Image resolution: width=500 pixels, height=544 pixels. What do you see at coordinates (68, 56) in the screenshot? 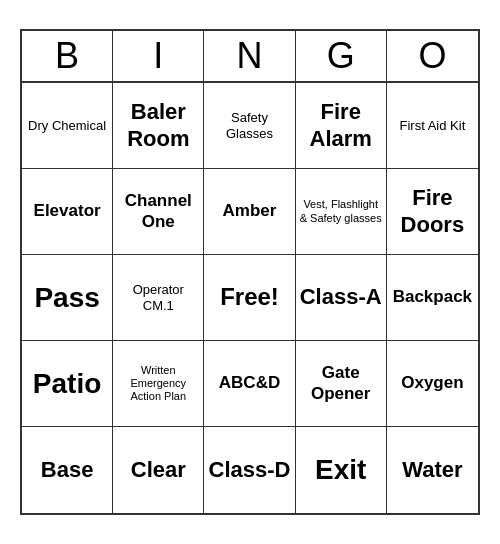
I see `header-letter: B` at bounding box center [68, 56].